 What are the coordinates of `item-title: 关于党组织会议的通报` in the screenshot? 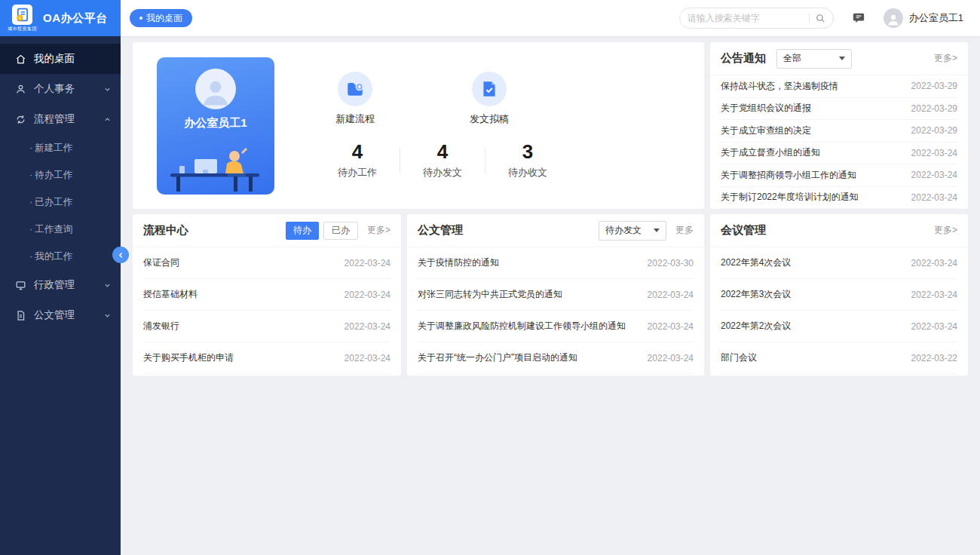 It's located at (766, 109).